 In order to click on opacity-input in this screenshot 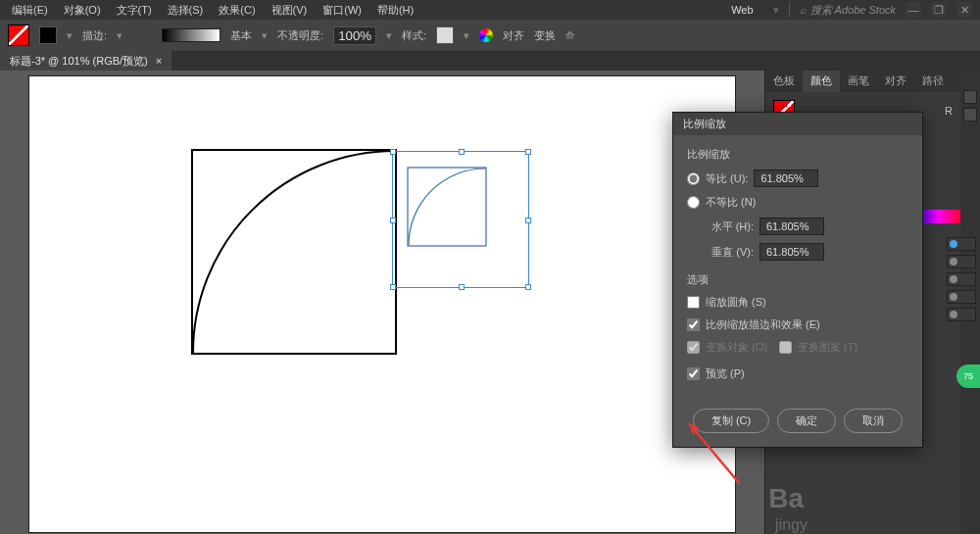, I will do `click(355, 35)`.